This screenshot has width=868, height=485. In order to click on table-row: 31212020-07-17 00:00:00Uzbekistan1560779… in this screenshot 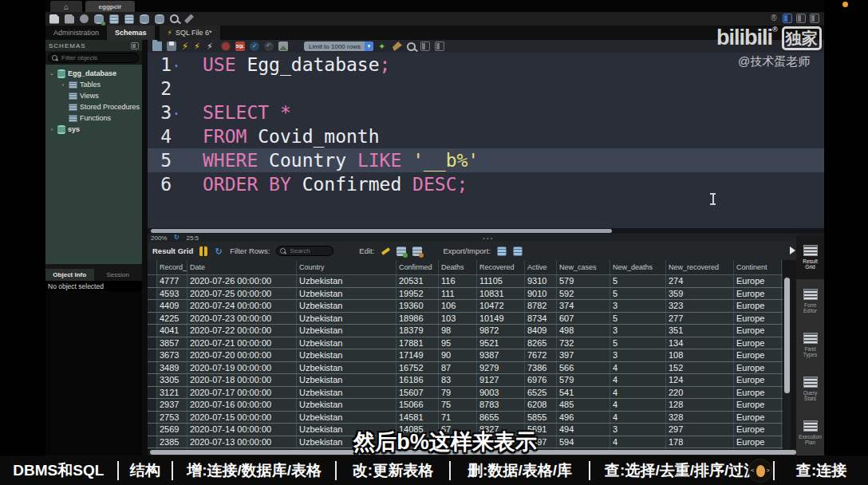, I will do `click(465, 393)`.